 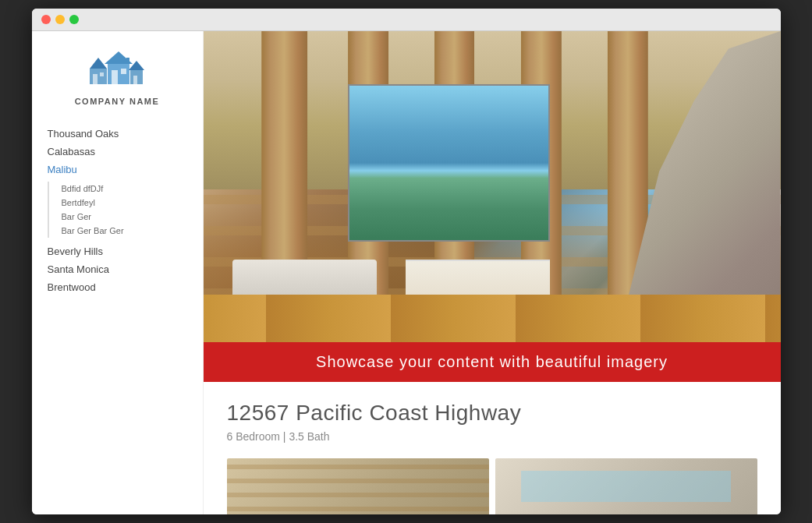 What do you see at coordinates (74, 19) in the screenshot?
I see `maximize-dot` at bounding box center [74, 19].